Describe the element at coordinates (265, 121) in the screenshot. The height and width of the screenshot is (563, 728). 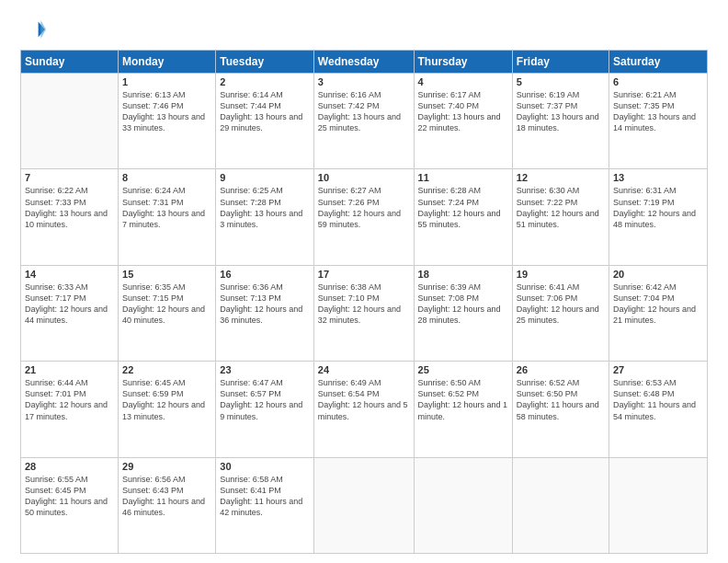
I see `calendar-cell: 2Sunrise: 6:14 AM Sunset: 7:44 PM Daylig…` at that location.